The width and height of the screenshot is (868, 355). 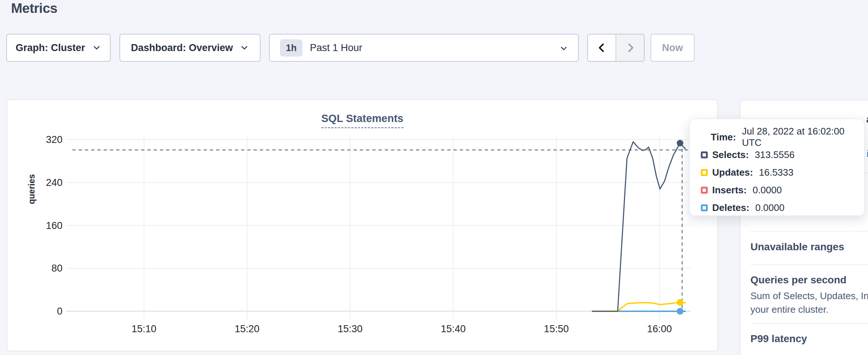 What do you see at coordinates (291, 48) in the screenshot?
I see `time-range-badge: 1h` at bounding box center [291, 48].